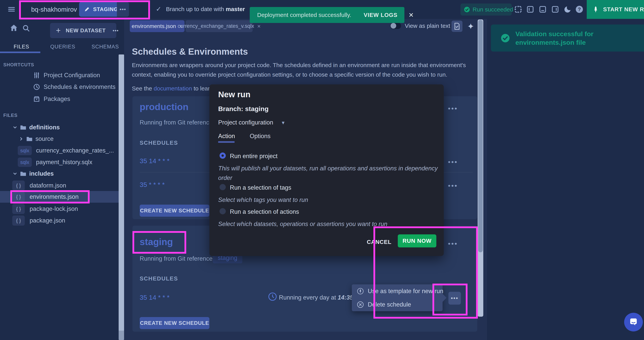 The image size is (644, 340). I want to click on run-status-badge: Run succeeded, so click(486, 9).